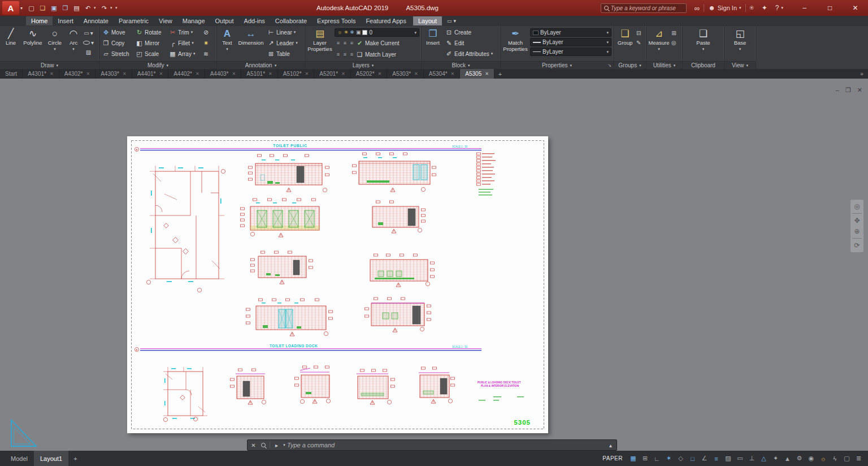  Describe the element at coordinates (19, 458) in the screenshot. I see `model-tab: Model` at that location.